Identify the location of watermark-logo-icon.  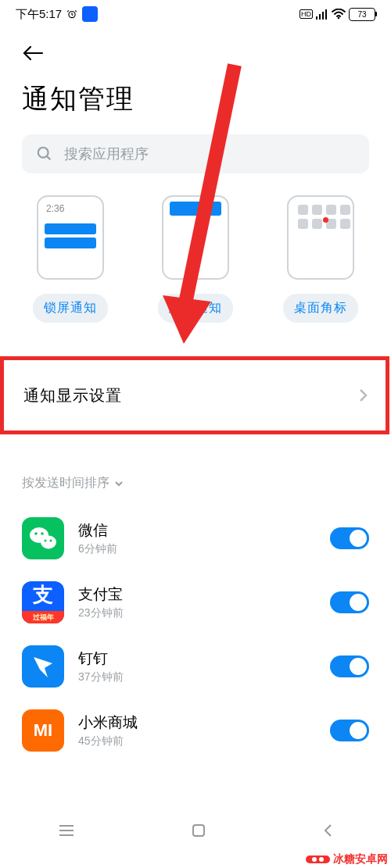
(317, 859).